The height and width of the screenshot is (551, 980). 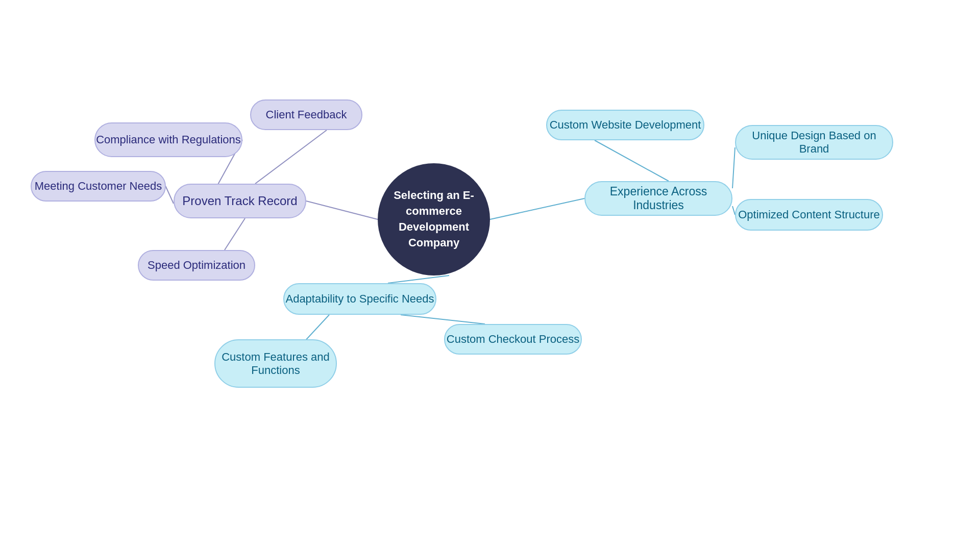 I want to click on custom-features-node: Custom Features and Functions, so click(x=276, y=363).